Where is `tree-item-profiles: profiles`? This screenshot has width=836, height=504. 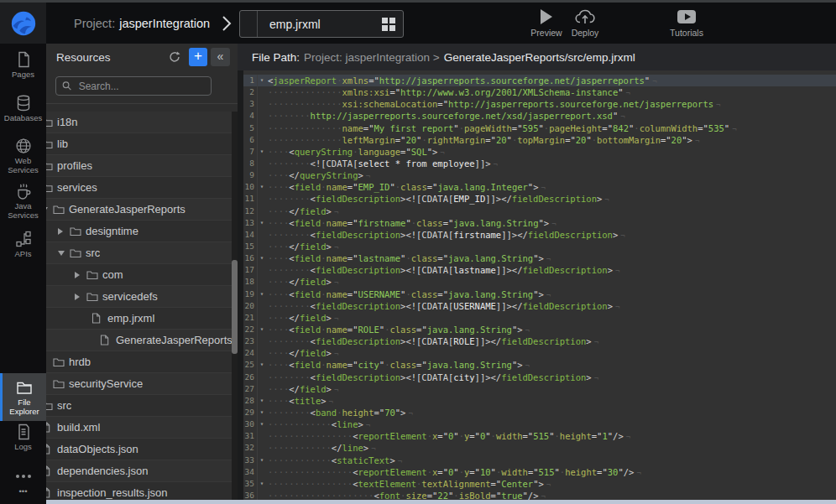 tree-item-profiles: profiles is located at coordinates (142, 166).